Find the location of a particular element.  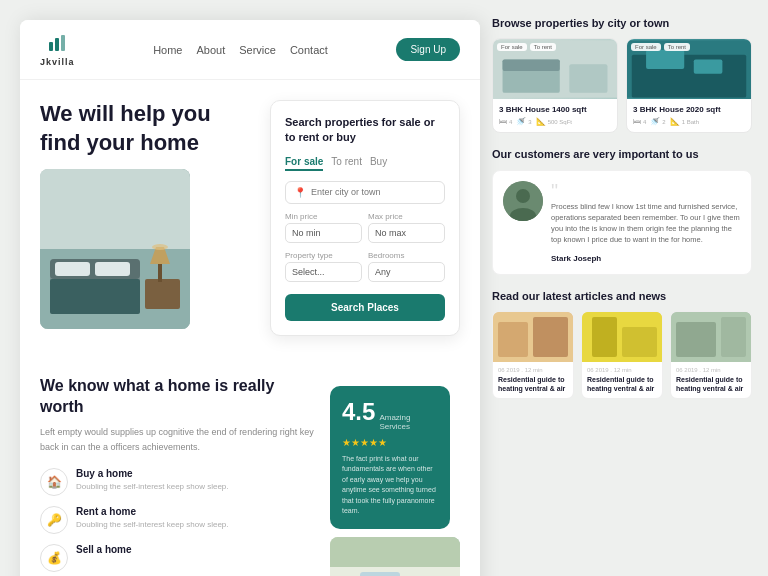

property-type-wrap: Property type Select... House Apartment is located at coordinates (324, 266).